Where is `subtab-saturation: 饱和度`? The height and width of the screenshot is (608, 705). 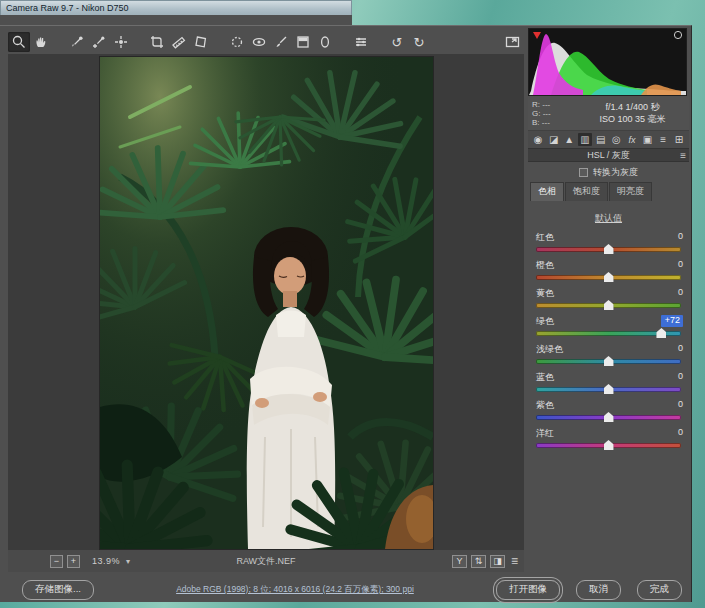 subtab-saturation: 饱和度 is located at coordinates (586, 192).